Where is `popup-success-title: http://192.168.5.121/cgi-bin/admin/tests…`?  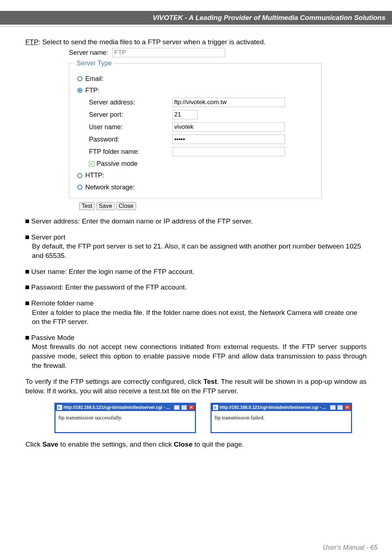 popup-success-title: http://192.168.5.121/cgi-bin/admin/tests… is located at coordinates (118, 407).